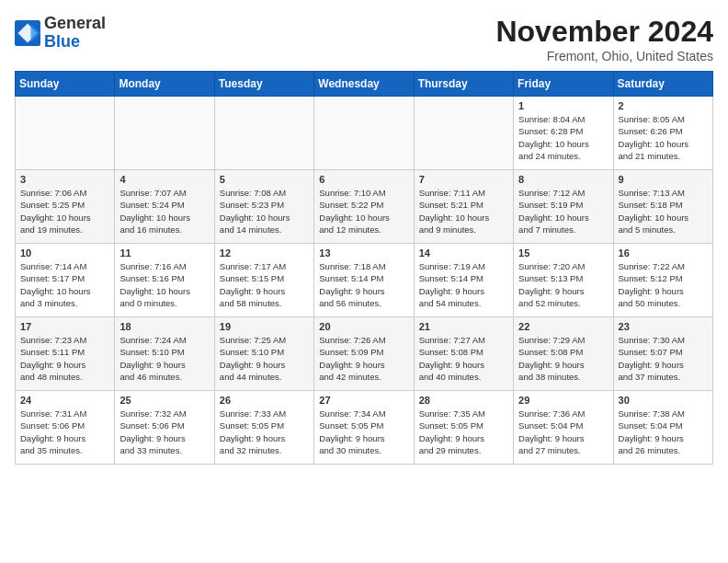 Image resolution: width=728 pixels, height=563 pixels. What do you see at coordinates (563, 354) in the screenshot?
I see `calendar-cell: 22Sunrise: 7:29 AM Sunset: 5:08 PM Dayli…` at bounding box center [563, 354].